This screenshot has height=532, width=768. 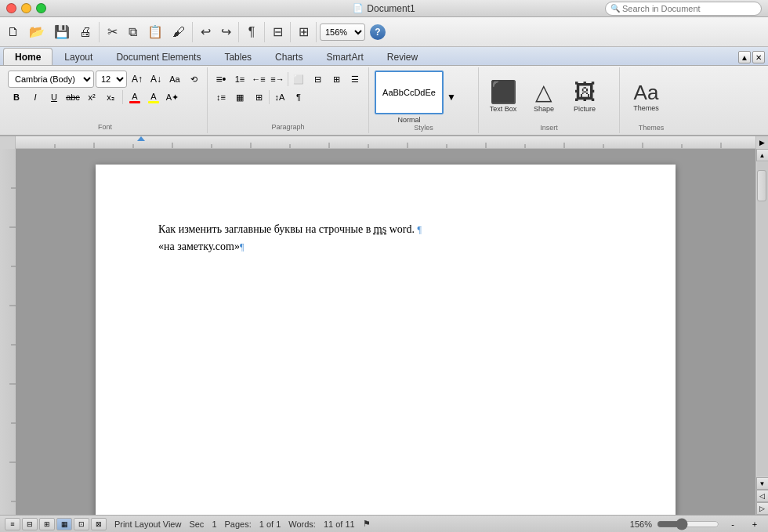 What do you see at coordinates (503, 92) in the screenshot?
I see `text-box-icon: ⬛` at bounding box center [503, 92].